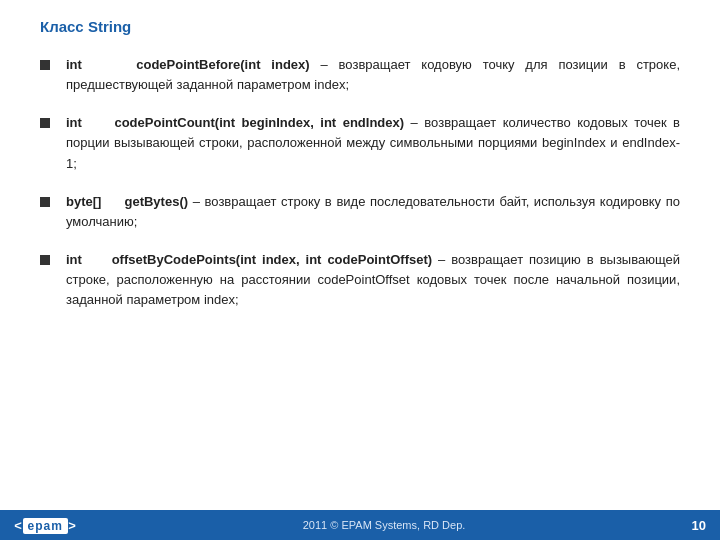 The width and height of the screenshot is (720, 540). What do you see at coordinates (418, 122) in the screenshot?
I see `method-dash-2: –` at bounding box center [418, 122].